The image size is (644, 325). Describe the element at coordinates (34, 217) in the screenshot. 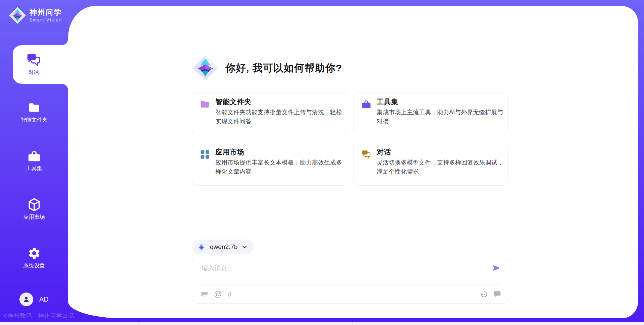

I see `sidebar-item-label: 应用市场` at that location.